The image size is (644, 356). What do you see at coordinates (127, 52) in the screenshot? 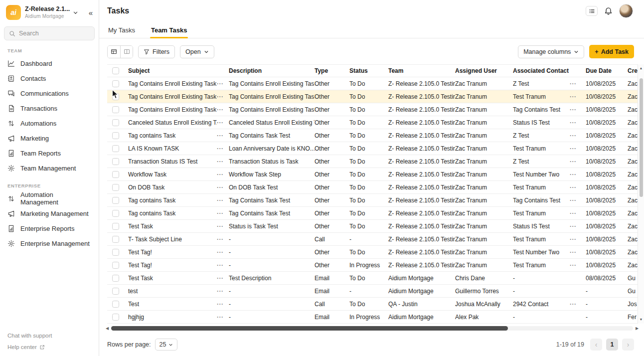
I see `board-view-button` at bounding box center [127, 52].